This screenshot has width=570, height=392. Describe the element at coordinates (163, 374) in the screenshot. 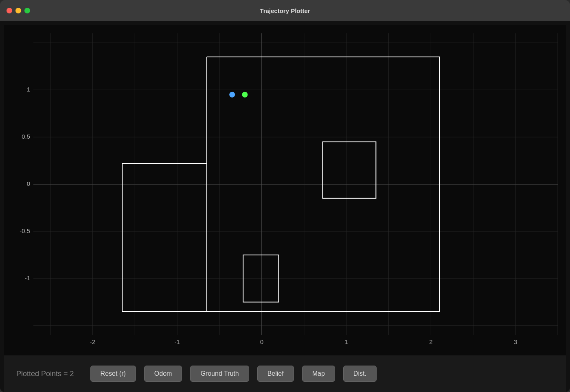

I see `odom-button: Odom` at that location.